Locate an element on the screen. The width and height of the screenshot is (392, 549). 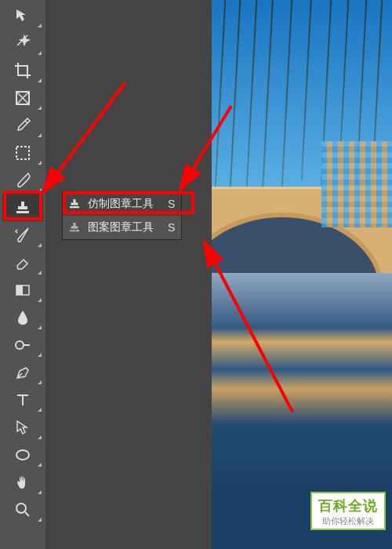
zoom-tool is located at coordinates (23, 510).